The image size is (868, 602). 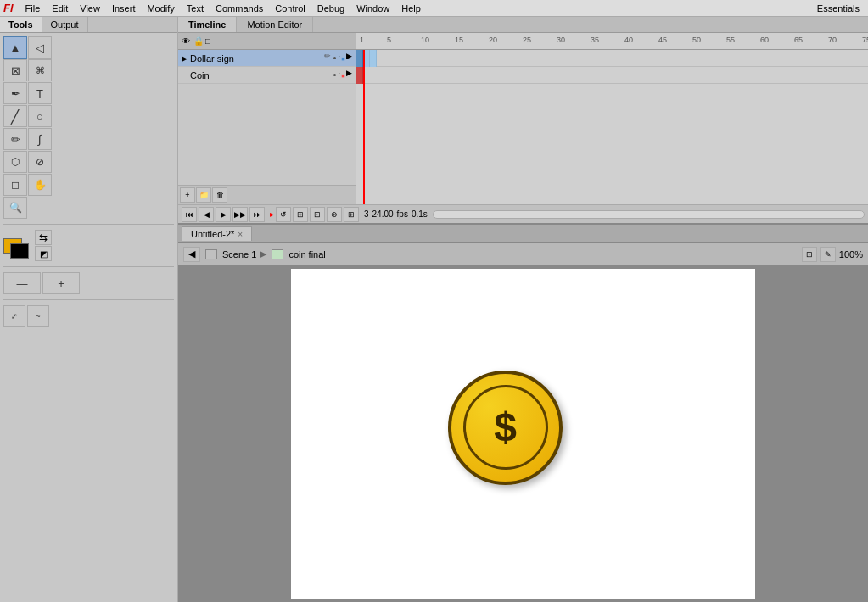 What do you see at coordinates (317, 215) in the screenshot?
I see `onion-skin-btn: ⊡` at bounding box center [317, 215].